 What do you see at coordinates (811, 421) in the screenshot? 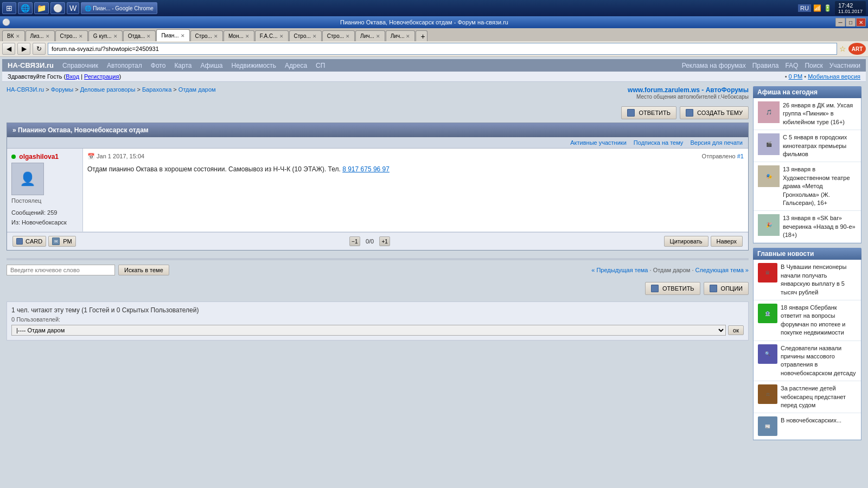
I see `news-text-5: В новочебоксарских...` at bounding box center [811, 421].